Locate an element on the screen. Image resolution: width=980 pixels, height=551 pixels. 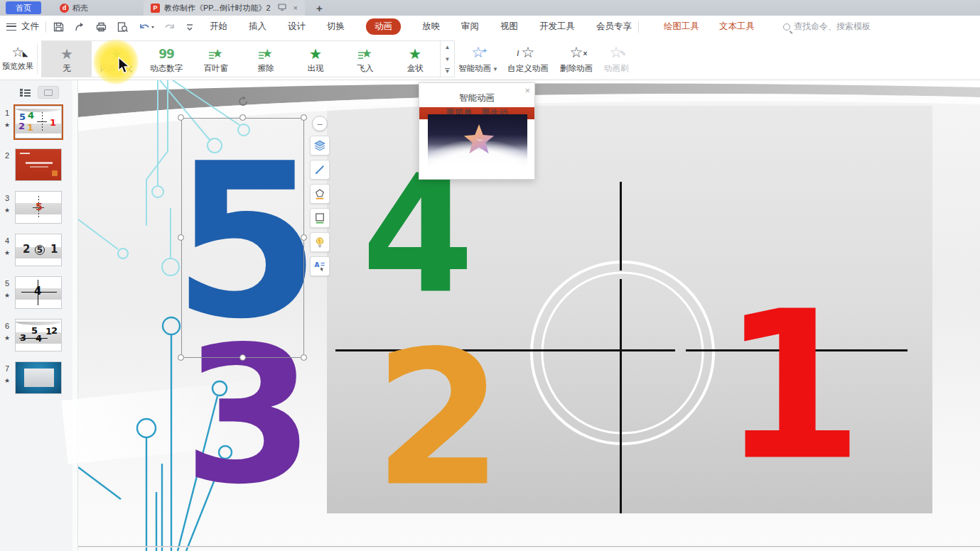
countdown-number-2: 2 is located at coordinates (438, 420).